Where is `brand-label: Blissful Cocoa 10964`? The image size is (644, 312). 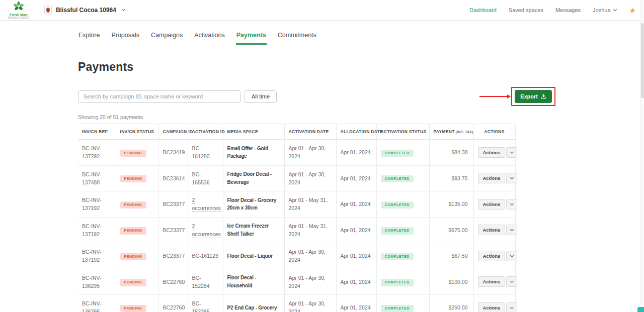
brand-label: Blissful Cocoa 10964 is located at coordinates (86, 10).